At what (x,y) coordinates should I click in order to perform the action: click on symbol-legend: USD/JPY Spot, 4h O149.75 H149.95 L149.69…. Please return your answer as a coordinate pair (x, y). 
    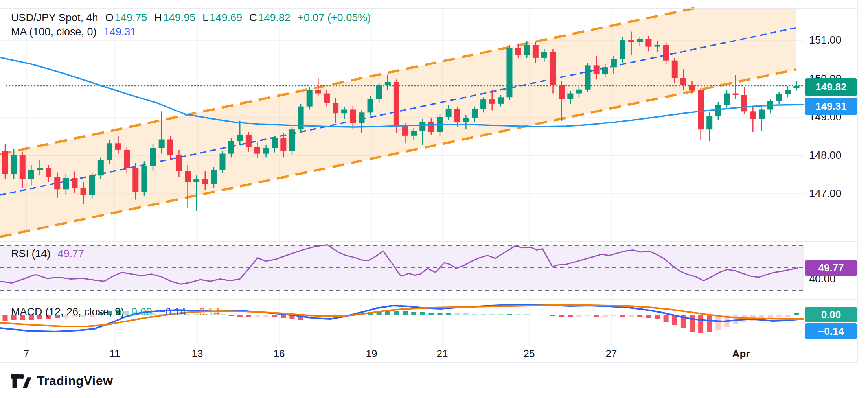
    Looking at the image, I should click on (191, 18).